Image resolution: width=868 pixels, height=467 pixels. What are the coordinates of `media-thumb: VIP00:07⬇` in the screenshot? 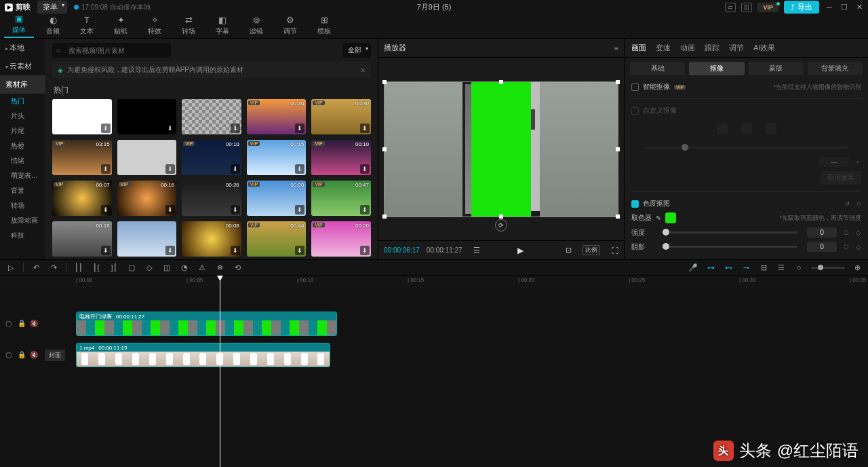 It's located at (82, 198).